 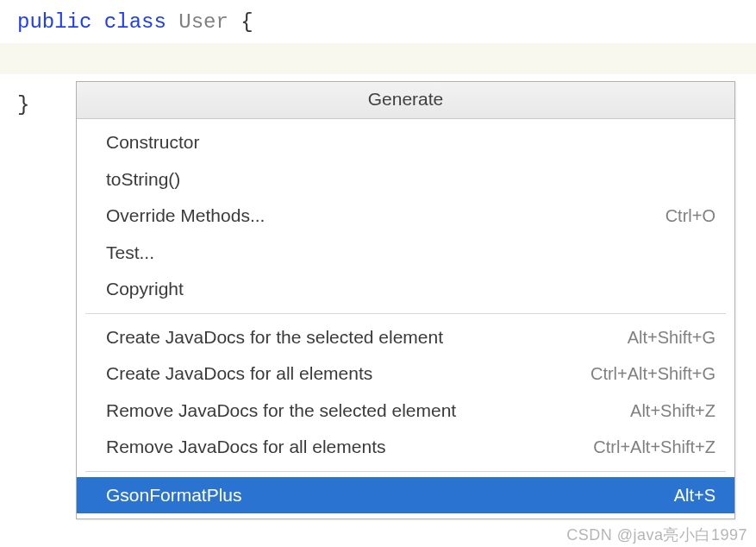 I want to click on menu-item: Constructor, so click(x=405, y=143).